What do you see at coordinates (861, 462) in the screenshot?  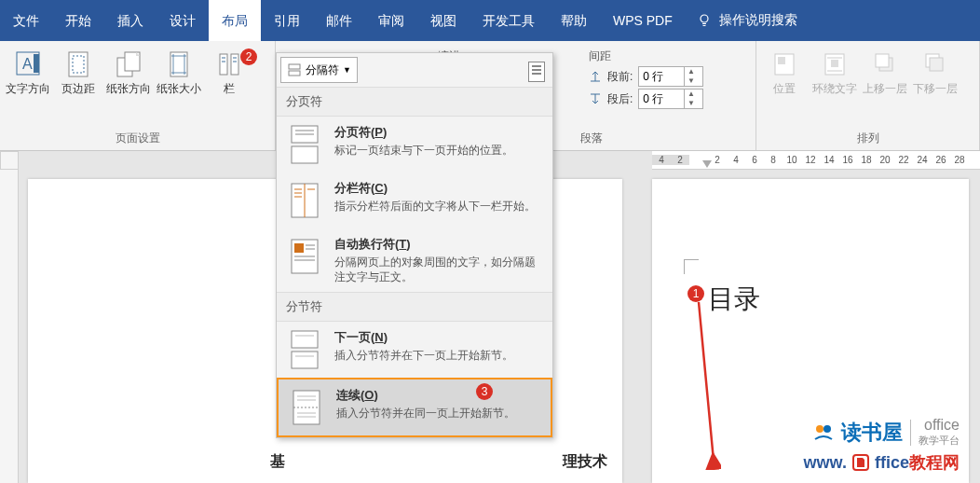 I see `office-logo-icon` at bounding box center [861, 462].